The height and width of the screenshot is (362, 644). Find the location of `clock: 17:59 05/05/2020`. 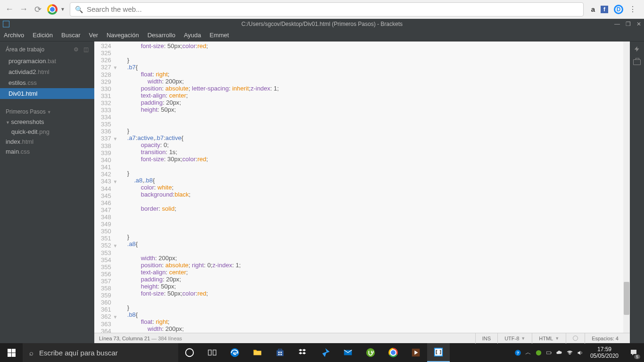

clock: 17:59 05/05/2020 is located at coordinates (604, 353).